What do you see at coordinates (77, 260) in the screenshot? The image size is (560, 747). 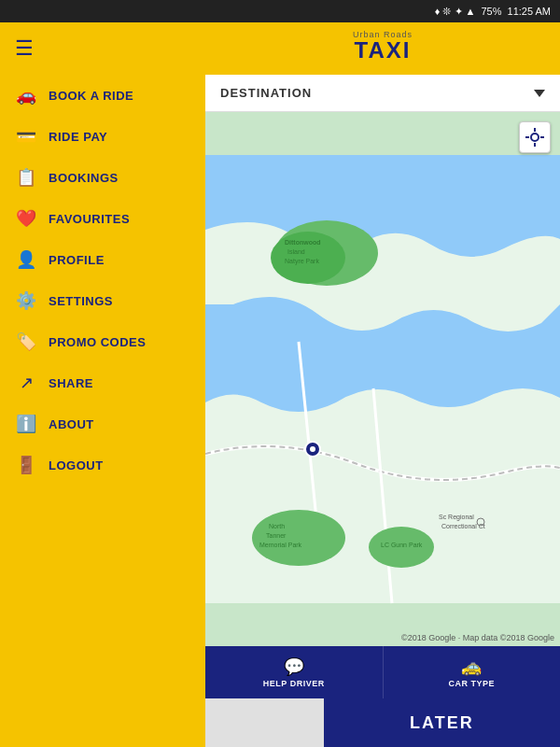 I see `profile-label: PROFILE` at bounding box center [77, 260].